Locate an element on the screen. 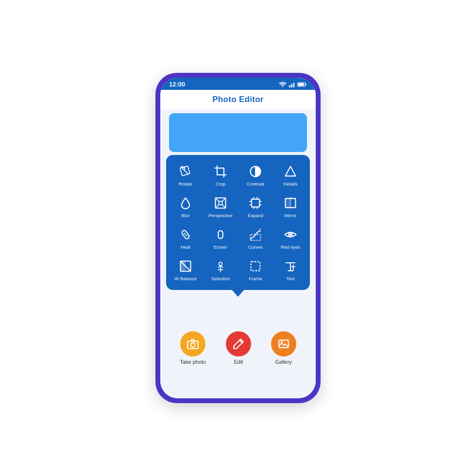 The image size is (476, 476). photo-area is located at coordinates (238, 133).